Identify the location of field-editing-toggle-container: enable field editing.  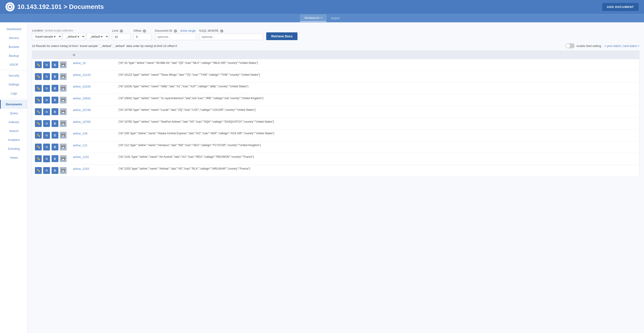
(583, 46).